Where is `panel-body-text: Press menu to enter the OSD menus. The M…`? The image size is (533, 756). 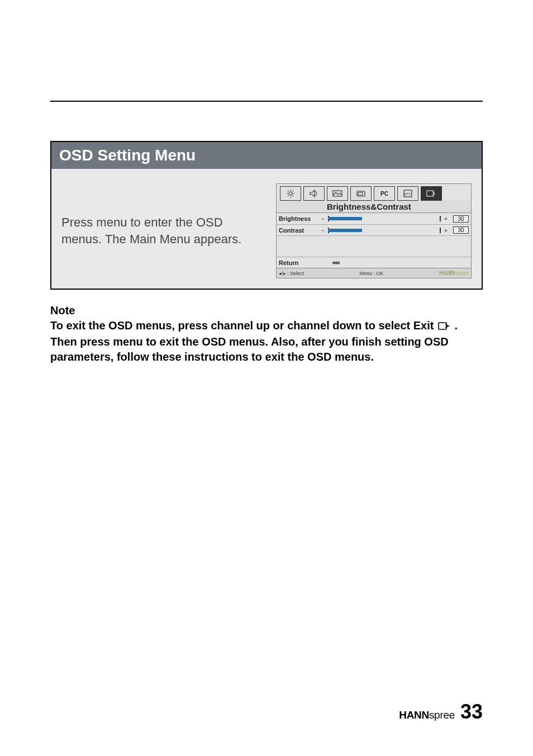 panel-body-text: Press menu to enter the OSD menus. The M… is located at coordinates (164, 230).